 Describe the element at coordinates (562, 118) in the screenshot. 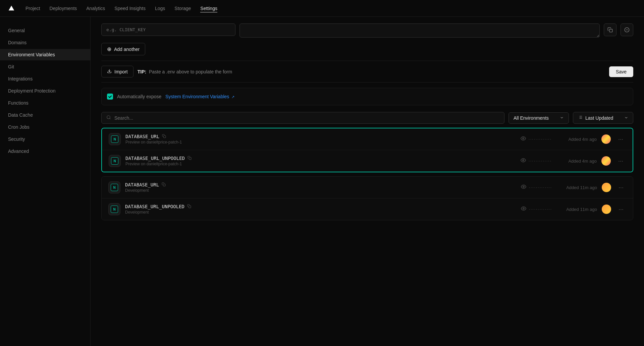

I see `chevron-down-icon` at that location.